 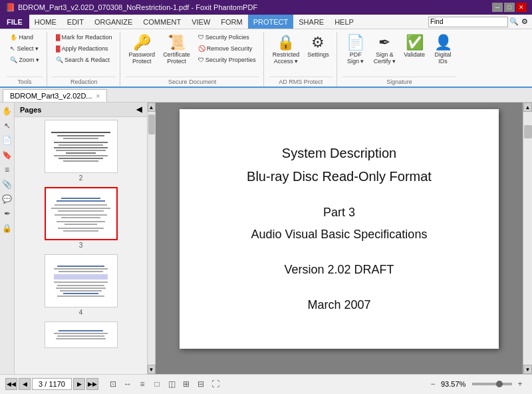 I want to click on sign-certify-icon: ✒, so click(x=384, y=43).